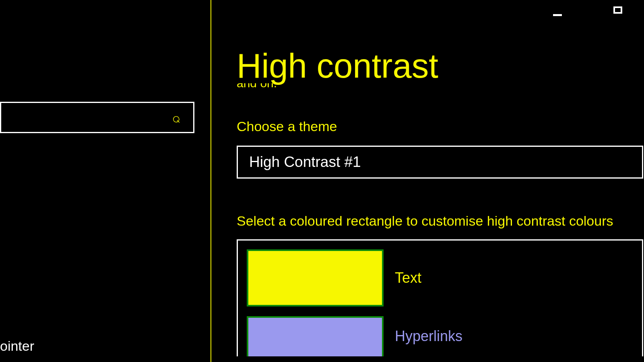  I want to click on theme-dropdown-value: High Contrast #1, so click(305, 162).